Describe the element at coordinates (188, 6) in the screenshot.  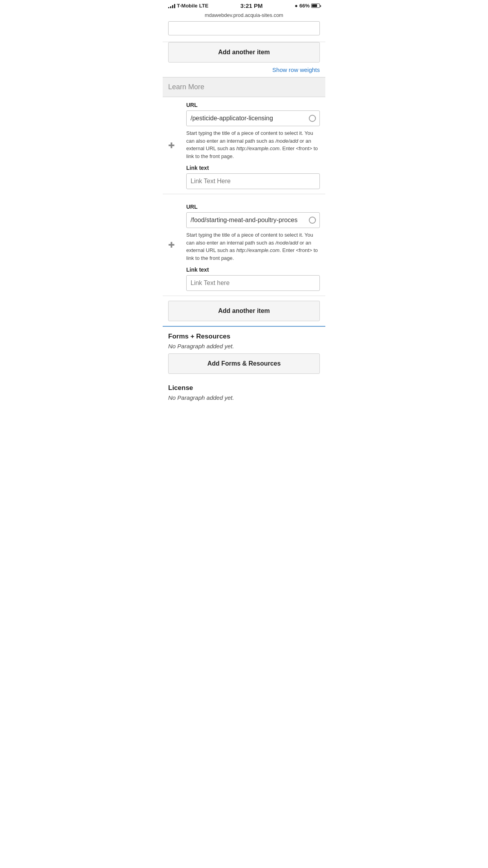
I see `status-left: T-Mobile LTE` at that location.